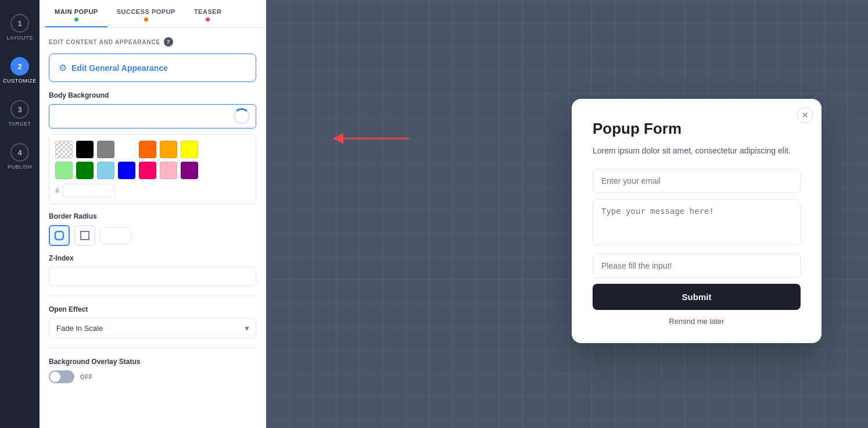 This screenshot has width=868, height=428. Describe the element at coordinates (152, 67) in the screenshot. I see `ega-card: ⚙ Edit General Appearance` at that location.